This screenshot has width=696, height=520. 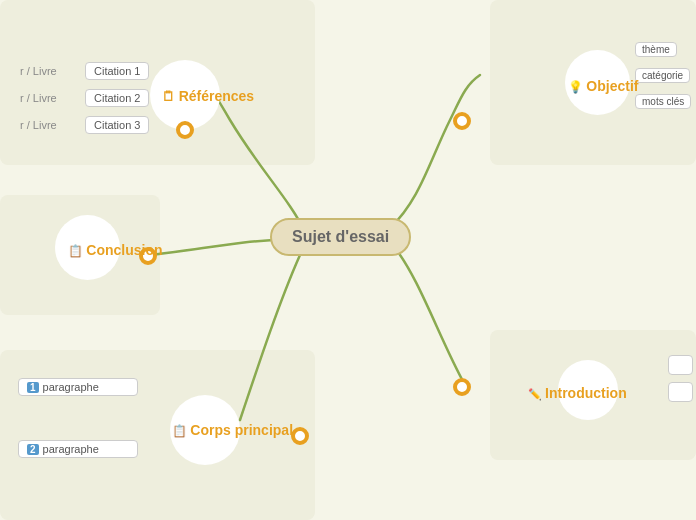 I want to click on corps-label: 📋 Corps principal, so click(x=232, y=430).